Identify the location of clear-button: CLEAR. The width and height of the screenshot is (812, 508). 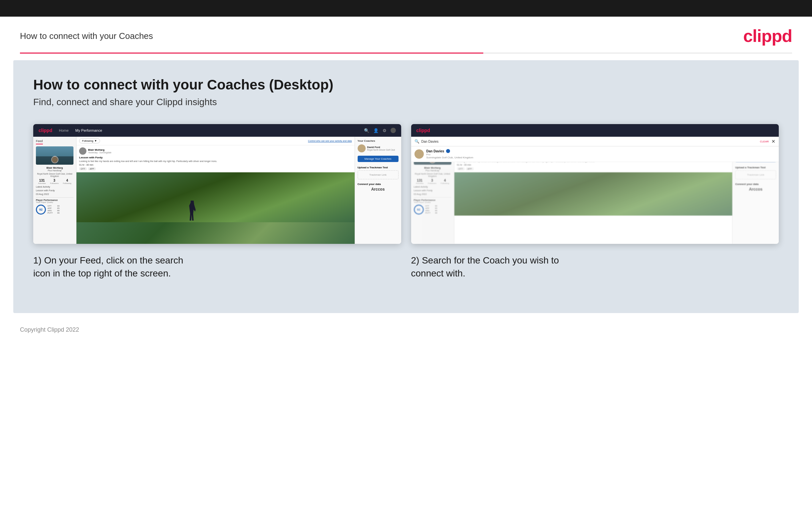
(764, 142).